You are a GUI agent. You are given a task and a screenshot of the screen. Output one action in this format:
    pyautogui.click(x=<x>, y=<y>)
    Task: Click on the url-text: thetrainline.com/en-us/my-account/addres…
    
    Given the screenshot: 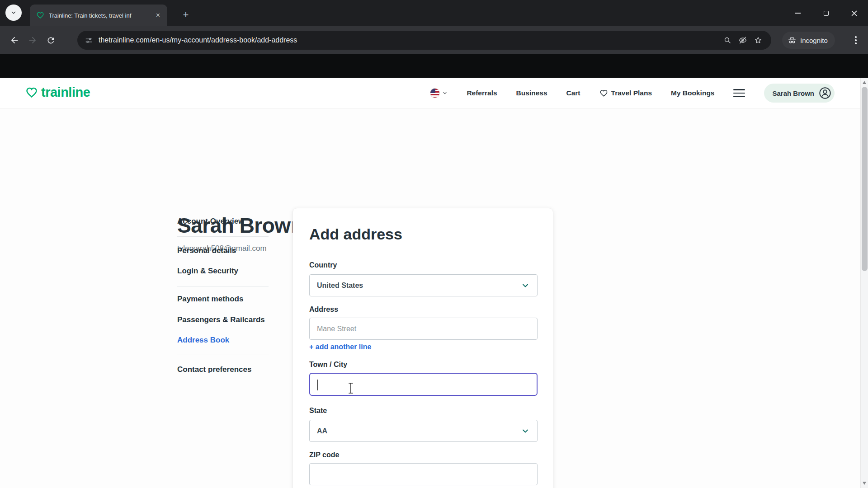 What is the action you would take?
    pyautogui.click(x=409, y=40)
    